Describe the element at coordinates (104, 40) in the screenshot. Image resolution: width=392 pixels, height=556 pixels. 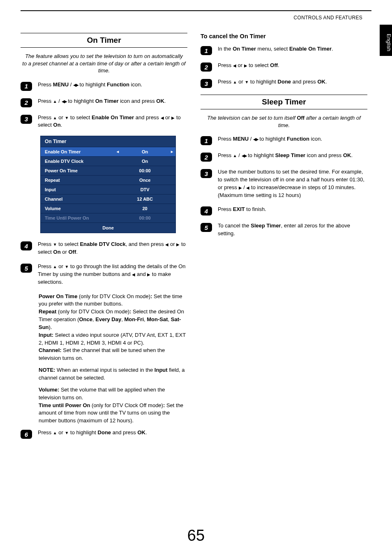
I see `on-timer-title: On Timer` at that location.